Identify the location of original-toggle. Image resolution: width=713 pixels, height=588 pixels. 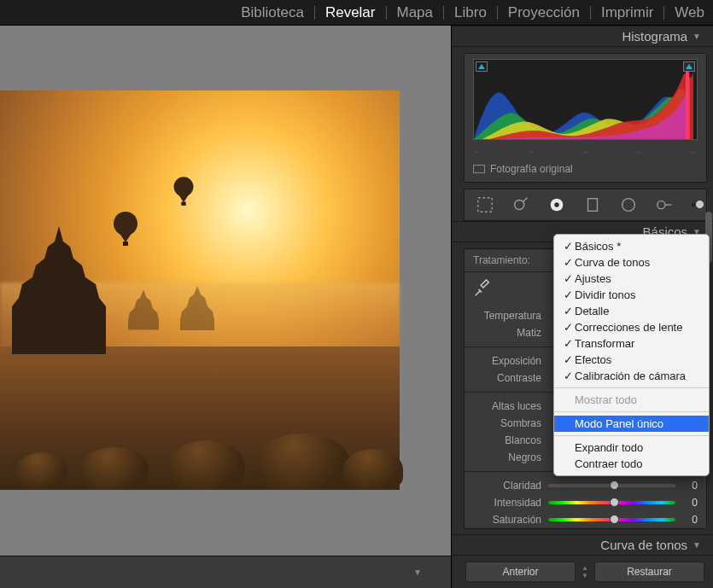
(479, 169).